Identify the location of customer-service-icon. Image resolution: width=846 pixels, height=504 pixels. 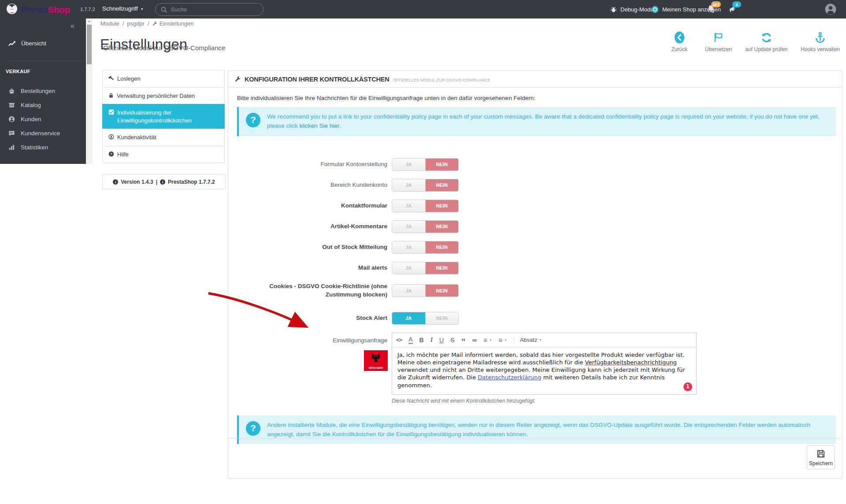
(11, 133).